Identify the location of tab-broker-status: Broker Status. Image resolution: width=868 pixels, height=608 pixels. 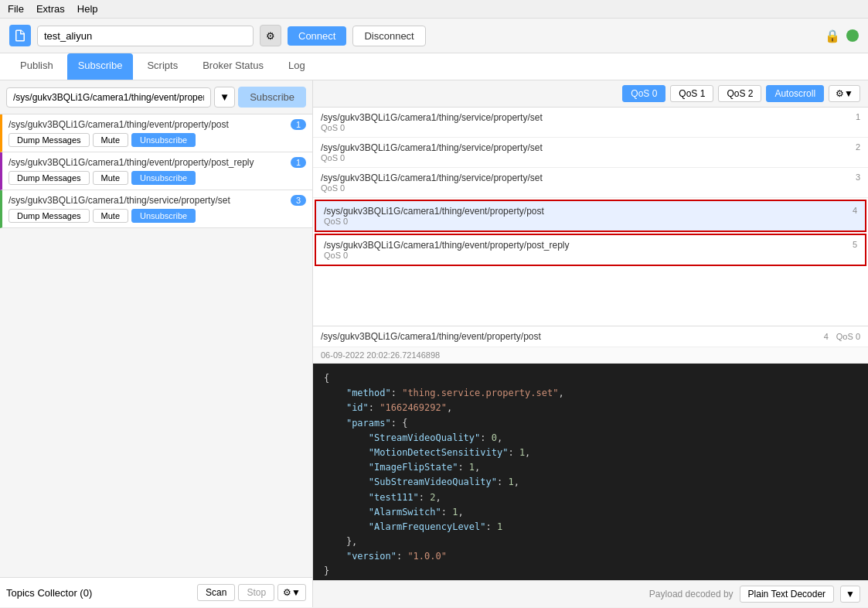
(233, 67).